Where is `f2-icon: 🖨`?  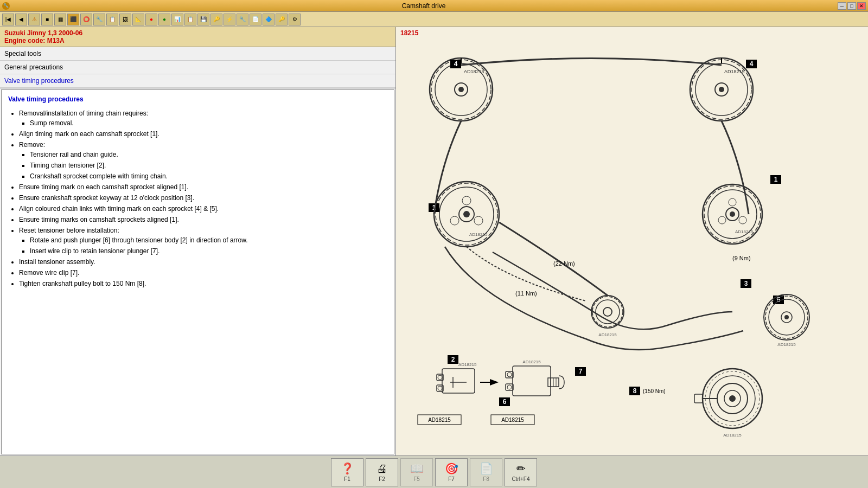
f2-icon: 🖨 is located at coordinates (382, 468).